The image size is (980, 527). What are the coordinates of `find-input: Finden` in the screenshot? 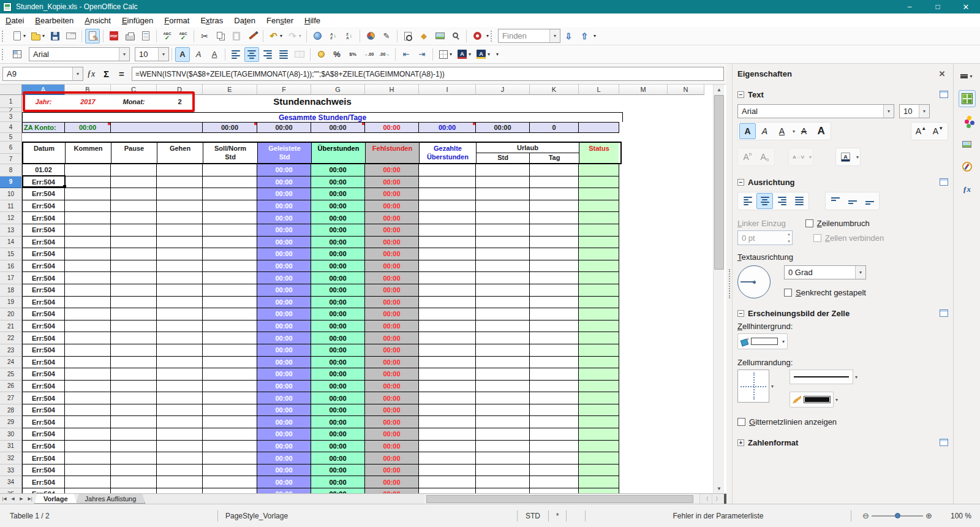 It's located at (529, 36).